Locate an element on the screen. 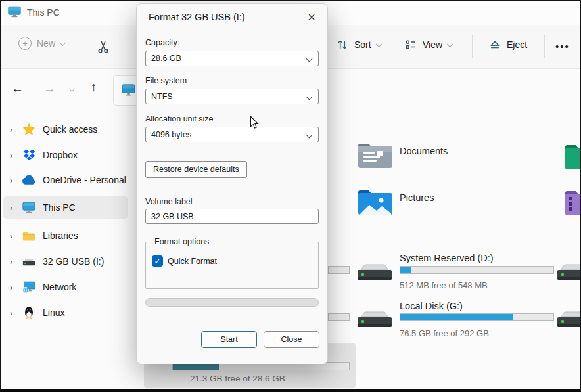  sidebar-item-label: Network is located at coordinates (59, 287).